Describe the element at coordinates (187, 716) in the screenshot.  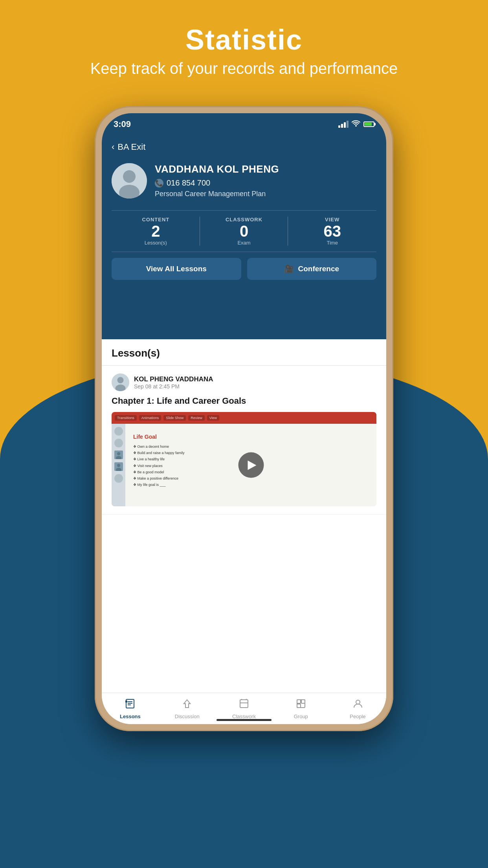
I see `nav-discussion-label: Discussion` at that location.